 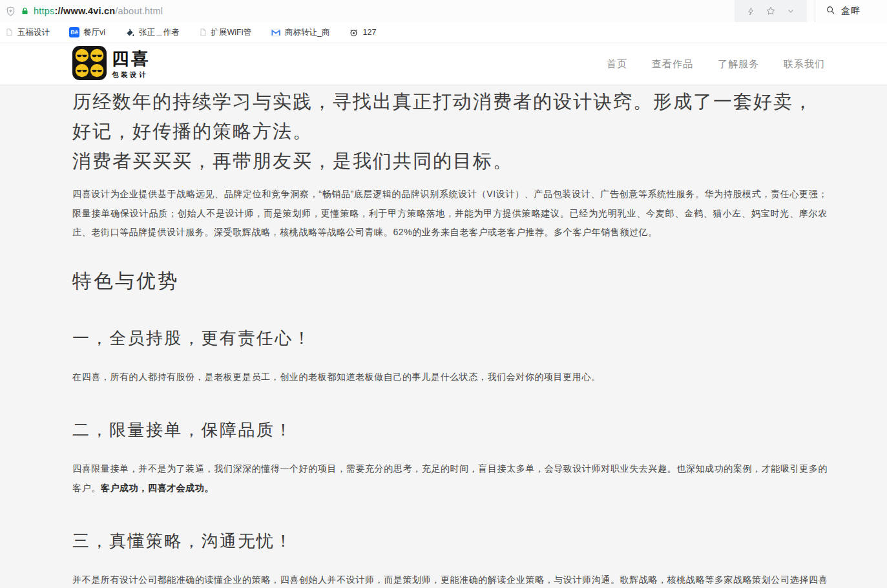 What do you see at coordinates (131, 75) in the screenshot?
I see `logo-subtitle: 包装设计` at bounding box center [131, 75].